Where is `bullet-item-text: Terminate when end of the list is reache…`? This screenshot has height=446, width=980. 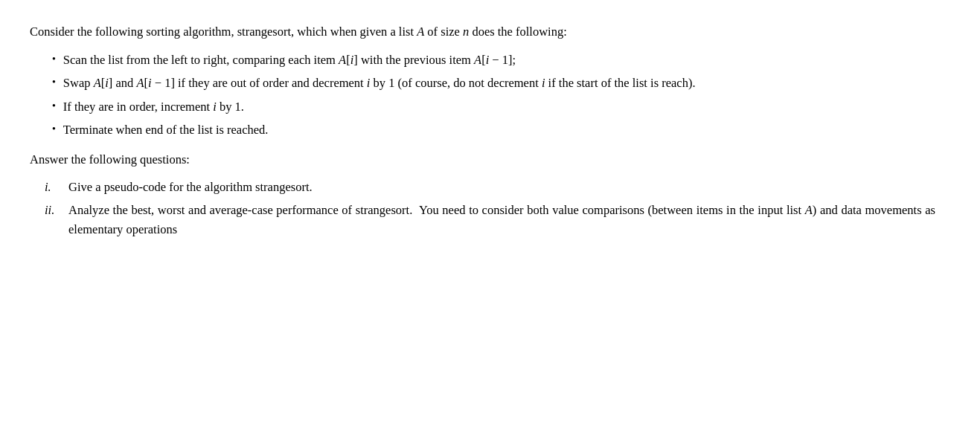
bullet-item-text: Terminate when end of the list is reache… is located at coordinates (499, 130).